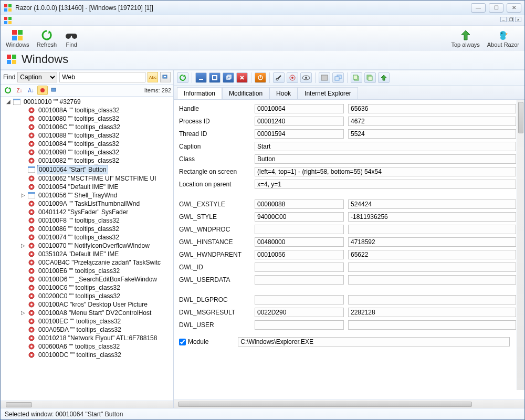  Describe the element at coordinates (299, 204) in the screenshot. I see `exstyle-hex: 00080088` at that location.